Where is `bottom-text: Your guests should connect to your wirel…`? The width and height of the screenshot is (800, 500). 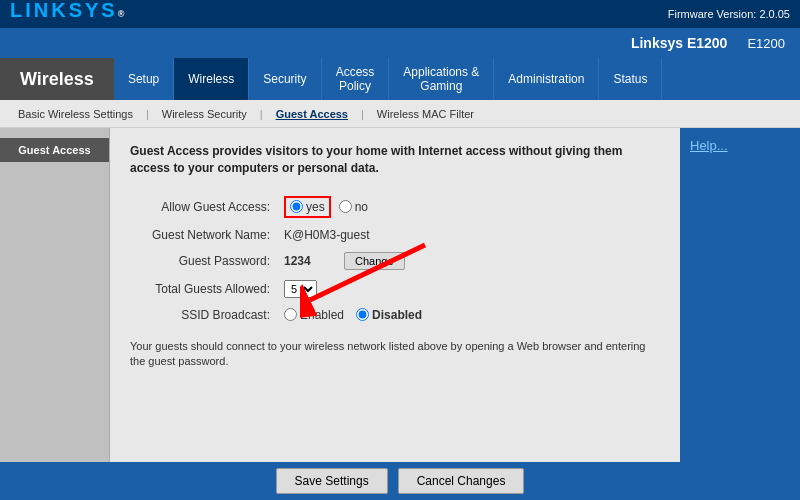
bottom-text: Your guests should connect to your wirel… is located at coordinates (395, 354).